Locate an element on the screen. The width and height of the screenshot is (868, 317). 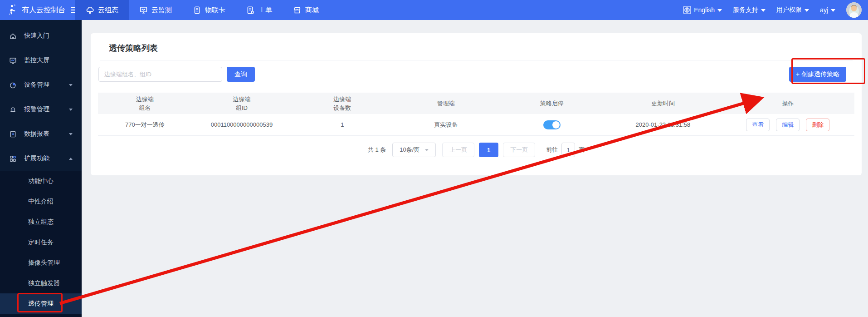
goto-page-input is located at coordinates (568, 150).